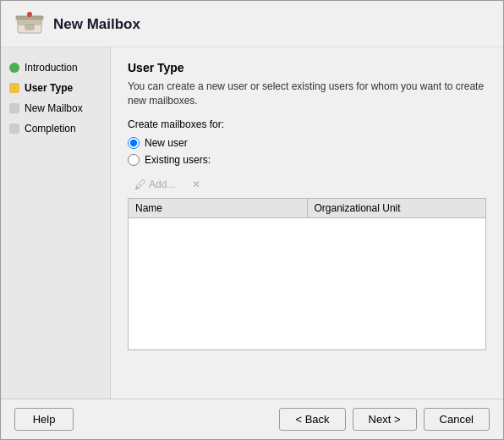 The image size is (504, 440). I want to click on sidebar-item-user-type: User Type, so click(56, 88).